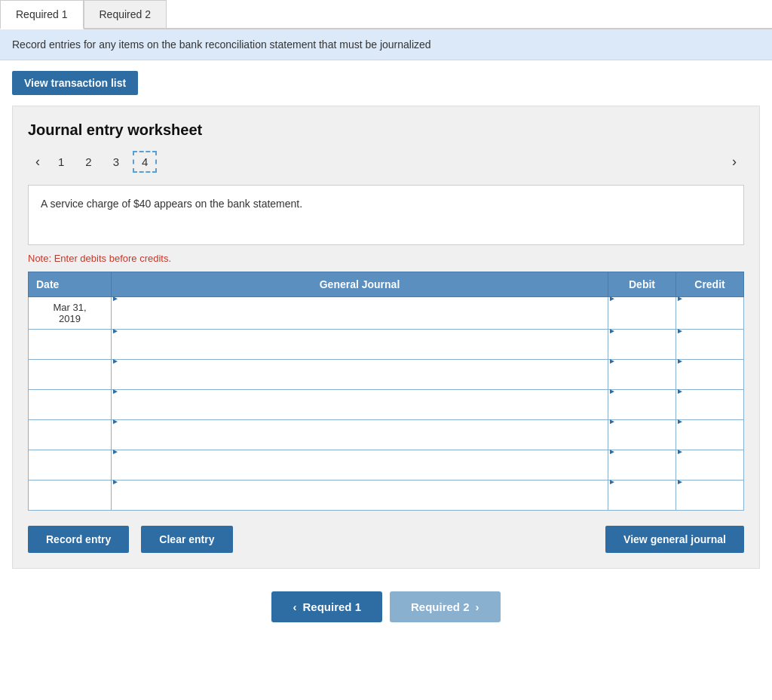 The width and height of the screenshot is (772, 700). What do you see at coordinates (612, 451) in the screenshot?
I see `debit-arrow-6: ►` at bounding box center [612, 451].